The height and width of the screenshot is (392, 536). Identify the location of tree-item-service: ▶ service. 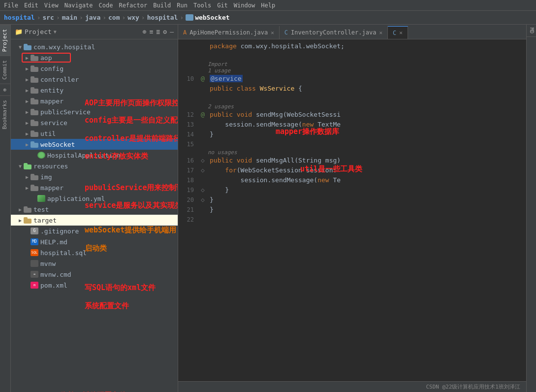
(95, 123).